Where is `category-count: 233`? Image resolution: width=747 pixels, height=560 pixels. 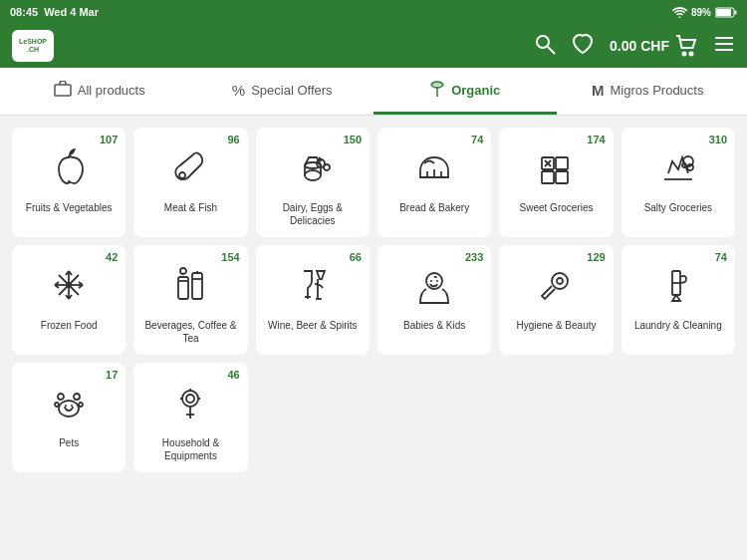 category-count: 233 is located at coordinates (474, 257).